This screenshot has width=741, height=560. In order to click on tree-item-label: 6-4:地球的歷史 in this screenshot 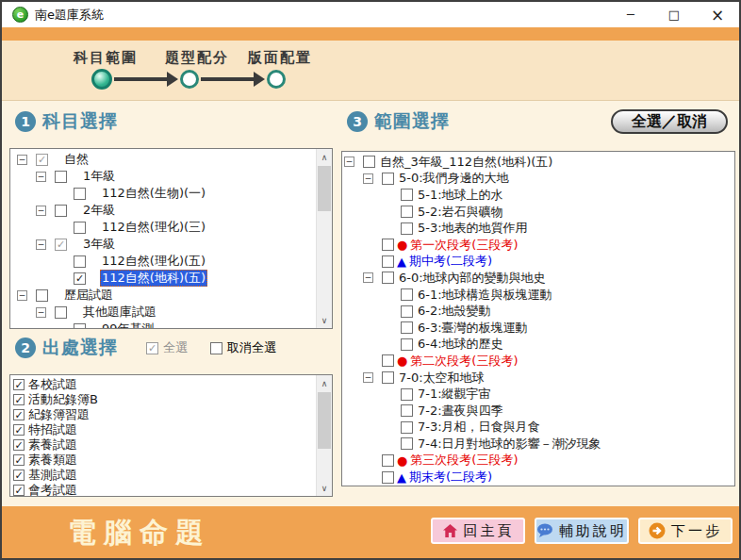, I will do `click(460, 344)`.